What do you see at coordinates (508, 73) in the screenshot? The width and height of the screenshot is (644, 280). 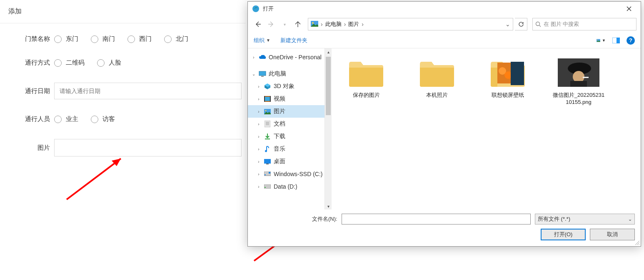 I see `folder-preview-icon` at bounding box center [508, 73].